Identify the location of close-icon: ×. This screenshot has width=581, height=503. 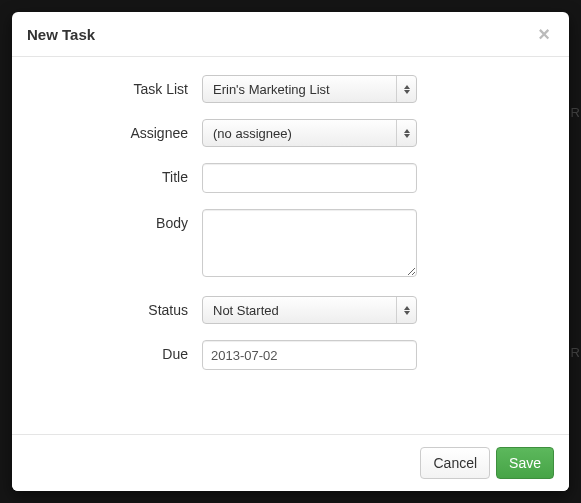
(544, 34).